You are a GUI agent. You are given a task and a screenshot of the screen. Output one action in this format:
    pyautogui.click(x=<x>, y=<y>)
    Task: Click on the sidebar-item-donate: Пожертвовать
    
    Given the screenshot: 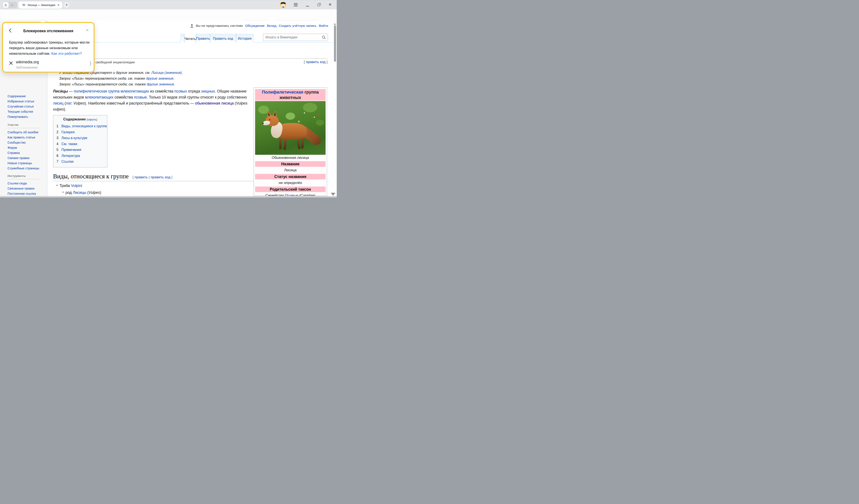 What is the action you would take?
    pyautogui.click(x=26, y=117)
    